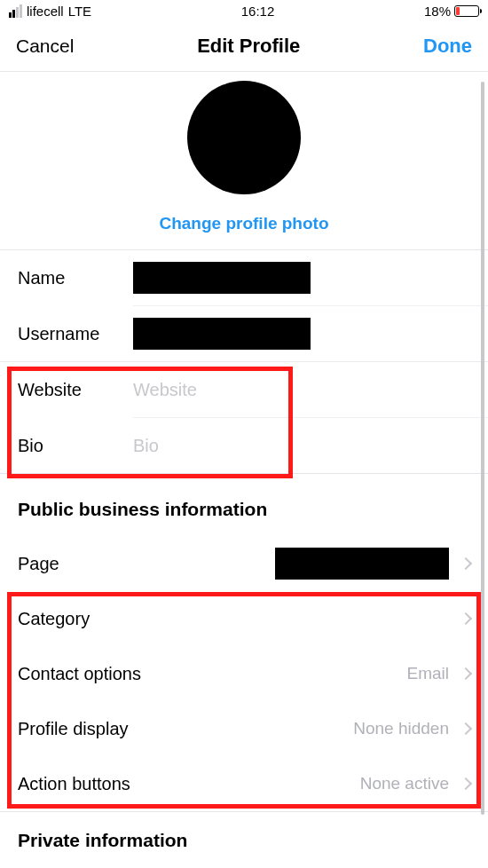 The width and height of the screenshot is (488, 868). Describe the element at coordinates (244, 840) in the screenshot. I see `private-info-header: Private information` at that location.